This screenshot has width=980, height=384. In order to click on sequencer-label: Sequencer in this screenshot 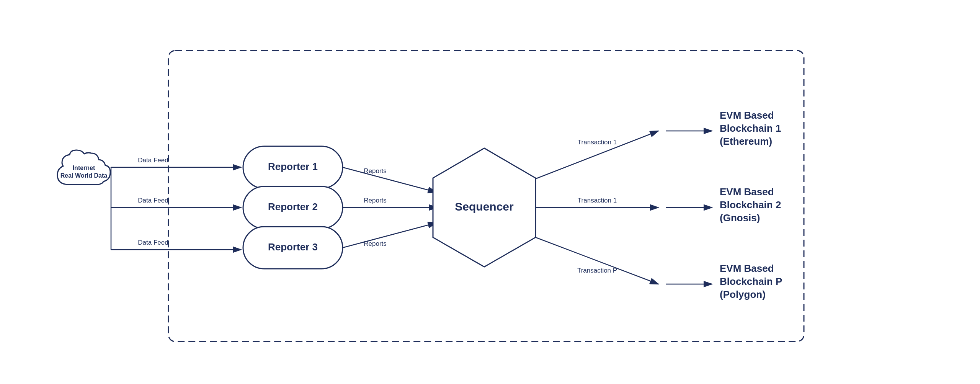, I will do `click(484, 206)`.